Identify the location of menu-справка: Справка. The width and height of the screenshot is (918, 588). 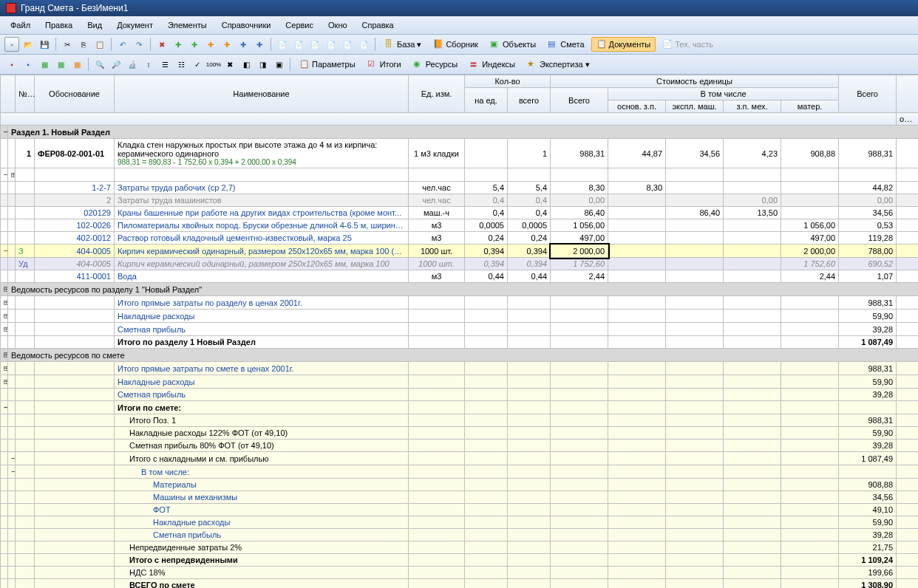
(378, 25).